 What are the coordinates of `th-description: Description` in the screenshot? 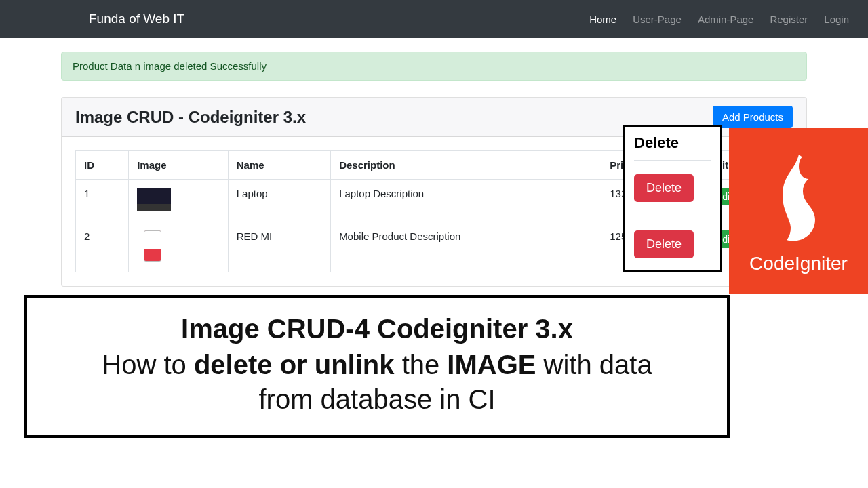 It's located at (467, 165).